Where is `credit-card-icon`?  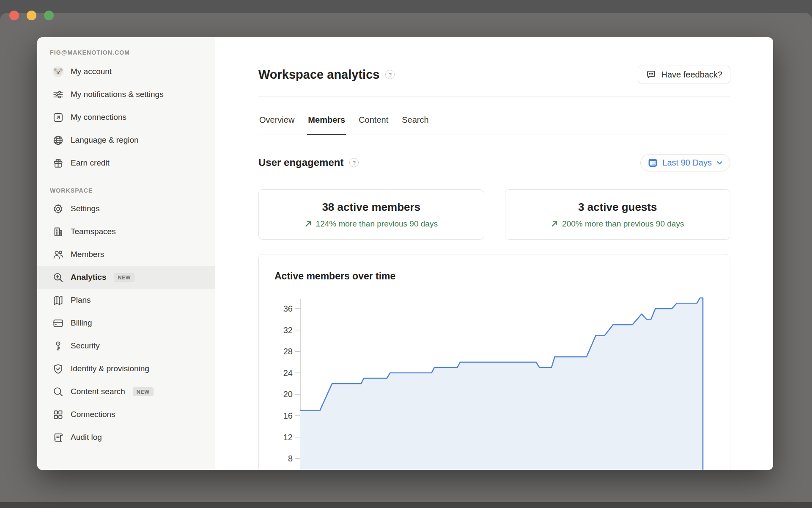 credit-card-icon is located at coordinates (58, 323).